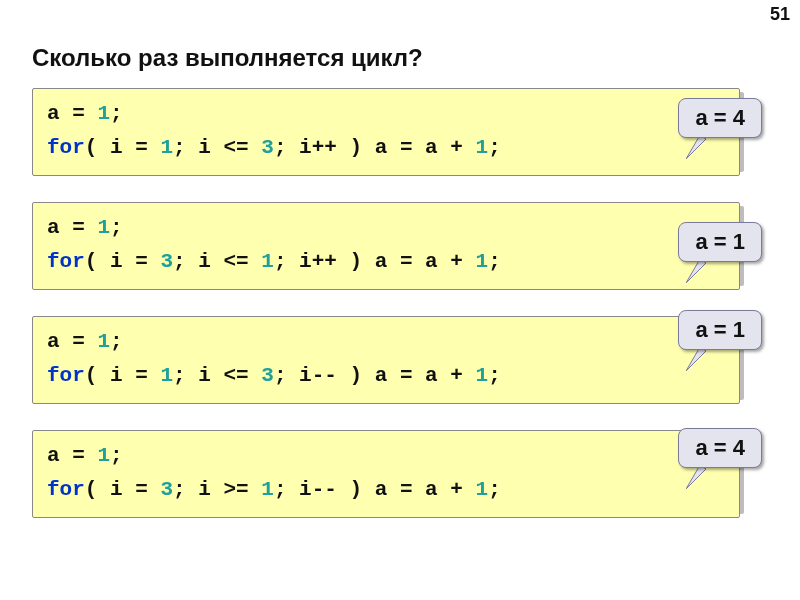 The image size is (800, 600). I want to click on page-number: 51, so click(780, 14).